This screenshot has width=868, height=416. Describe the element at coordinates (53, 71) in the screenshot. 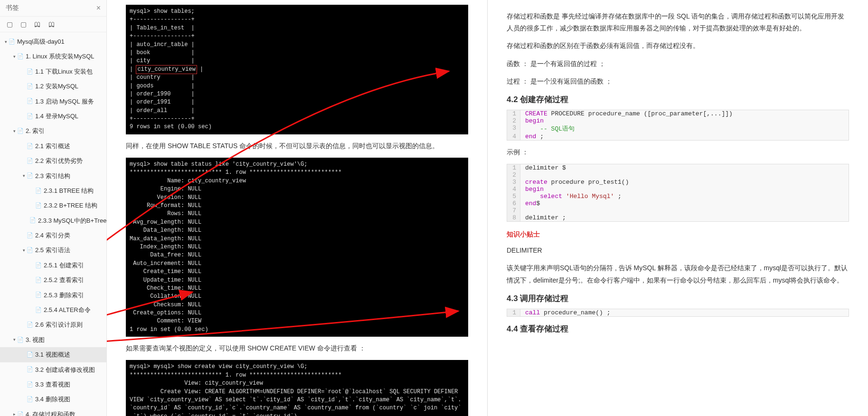

I see `tree-item: 📄1.1 下载Linux 安装包` at that location.